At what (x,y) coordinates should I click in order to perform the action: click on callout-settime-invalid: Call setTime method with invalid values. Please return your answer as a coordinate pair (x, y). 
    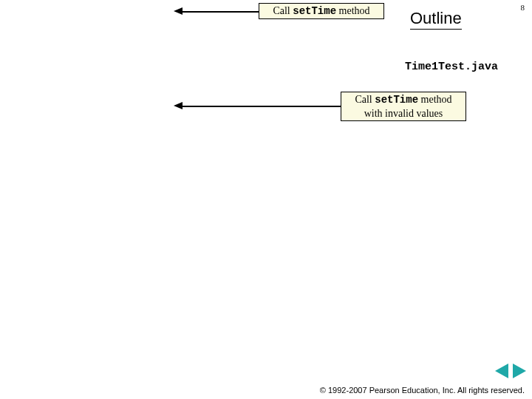
    Looking at the image, I should click on (403, 106).